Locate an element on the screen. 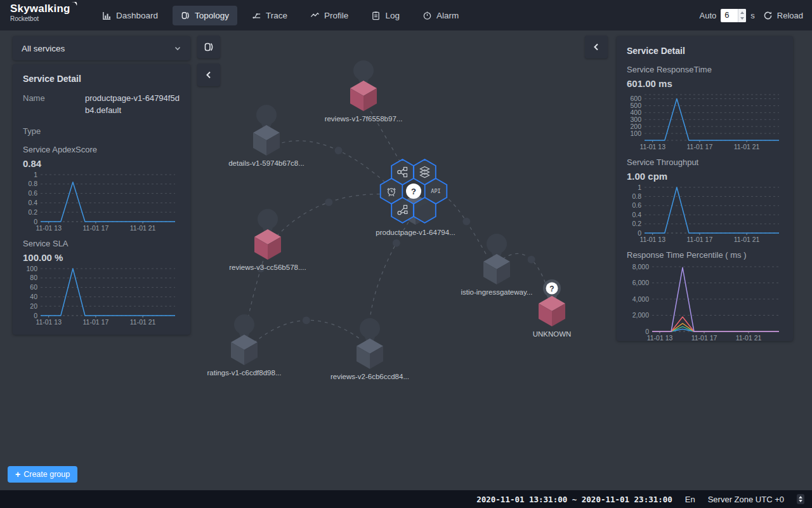 The image size is (812, 508). name-row: Name productpage-v1-64794f5db4.default is located at coordinates (102, 105).